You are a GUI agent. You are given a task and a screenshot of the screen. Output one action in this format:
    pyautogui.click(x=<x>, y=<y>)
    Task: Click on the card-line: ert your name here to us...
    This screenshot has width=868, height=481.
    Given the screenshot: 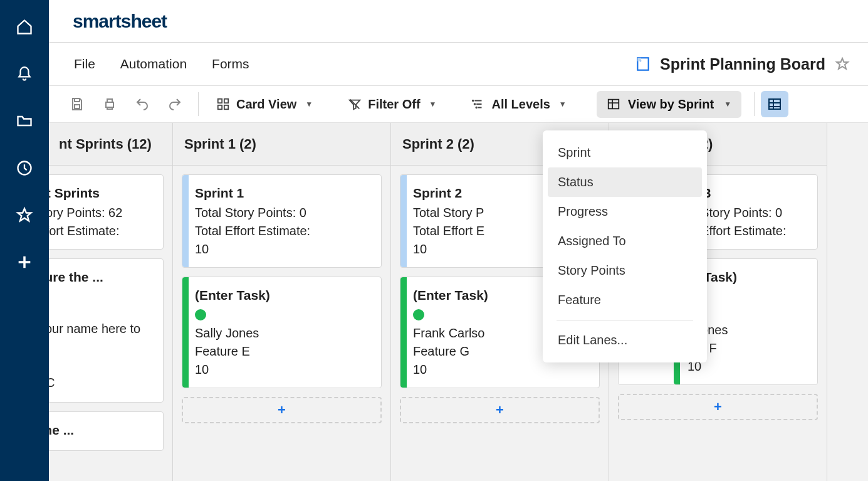 What is the action you would take?
    pyautogui.click(x=101, y=338)
    